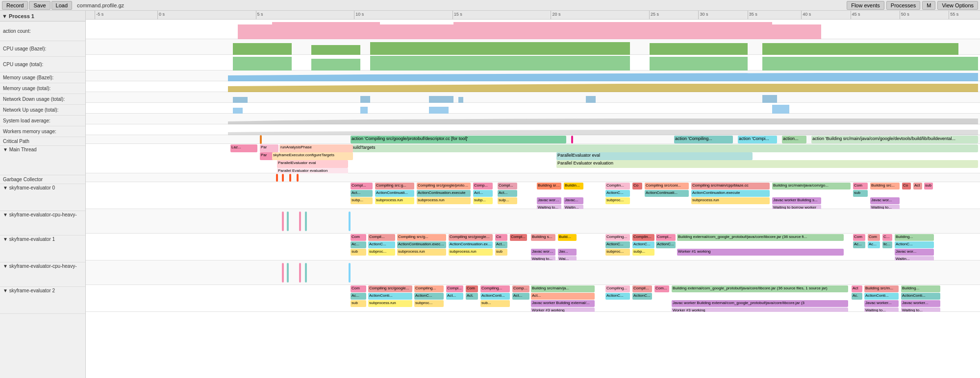 This screenshot has height=378, width=980. I want to click on sf2-compiling2: Compiling..., so click(495, 289).